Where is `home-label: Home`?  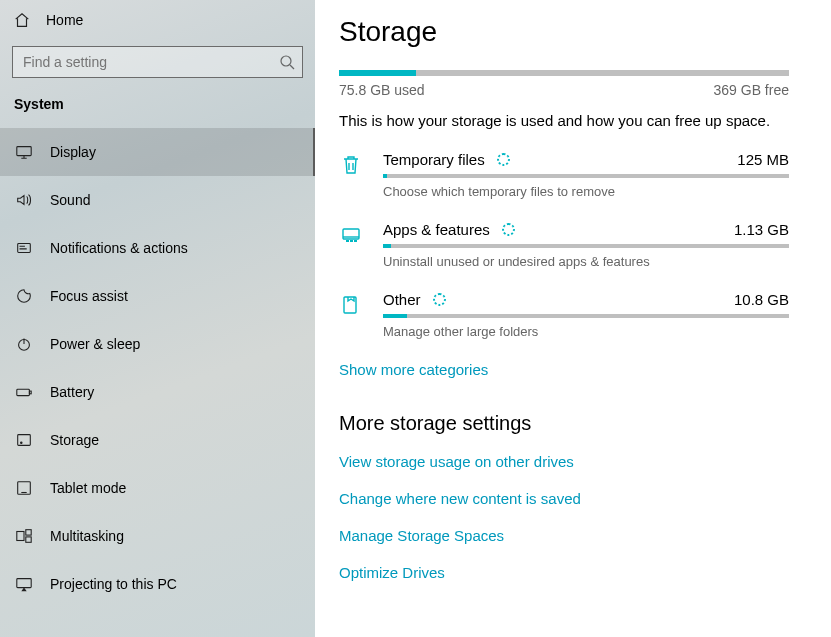
home-label: Home is located at coordinates (64, 20).